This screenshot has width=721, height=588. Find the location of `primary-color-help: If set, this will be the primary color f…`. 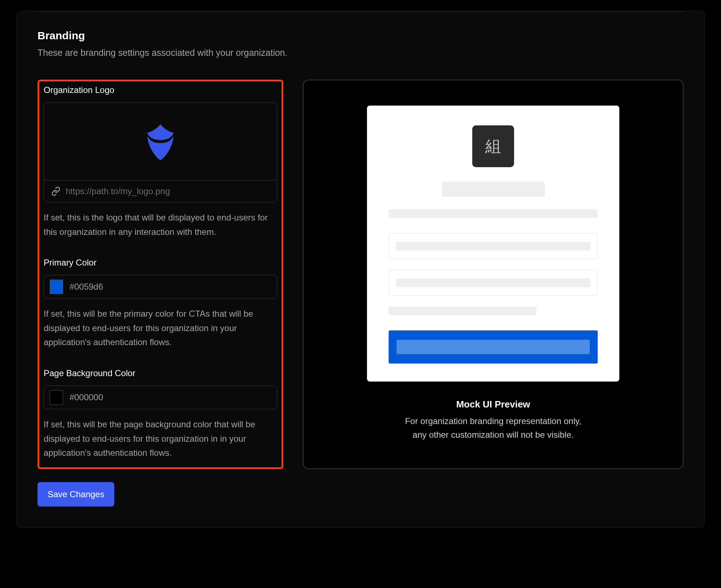

primary-color-help: If set, this will be the primary color f… is located at coordinates (160, 328).